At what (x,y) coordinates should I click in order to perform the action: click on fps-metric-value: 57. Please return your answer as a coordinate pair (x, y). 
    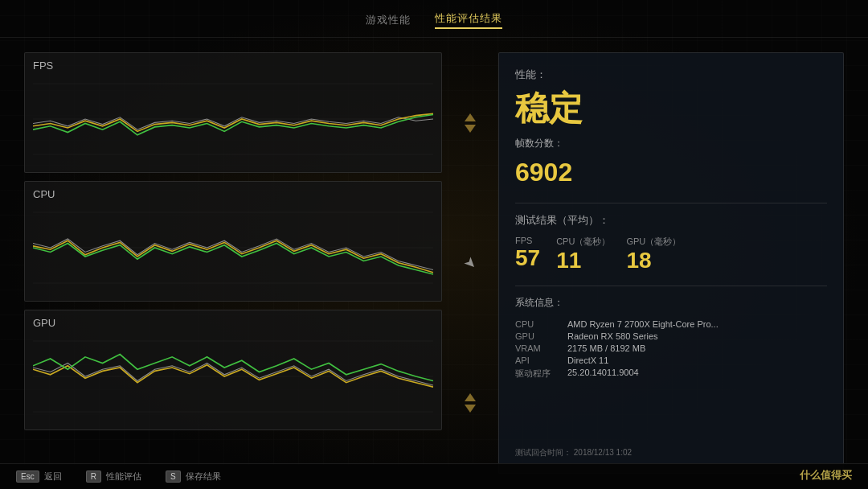
    Looking at the image, I should click on (527, 259).